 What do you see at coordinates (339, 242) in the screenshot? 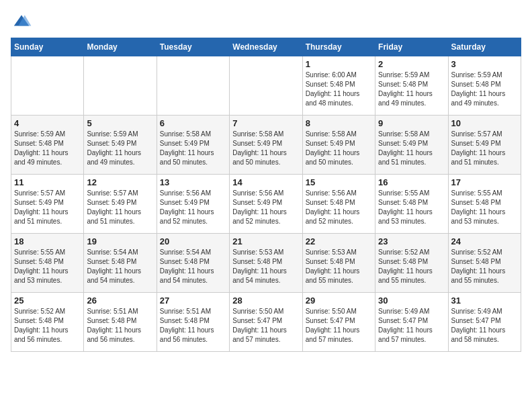
I see `day-number: 22` at bounding box center [339, 242].